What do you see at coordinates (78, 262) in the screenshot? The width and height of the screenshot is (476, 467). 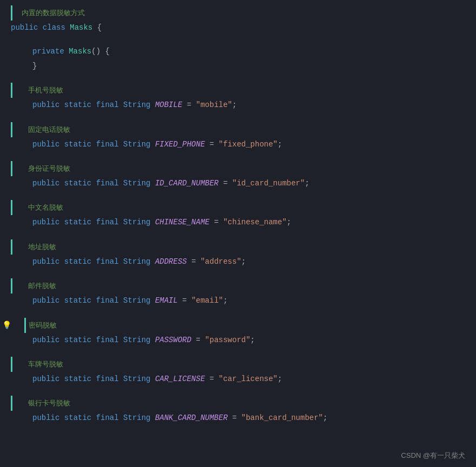 I see `kw-static-5: static` at bounding box center [78, 262].